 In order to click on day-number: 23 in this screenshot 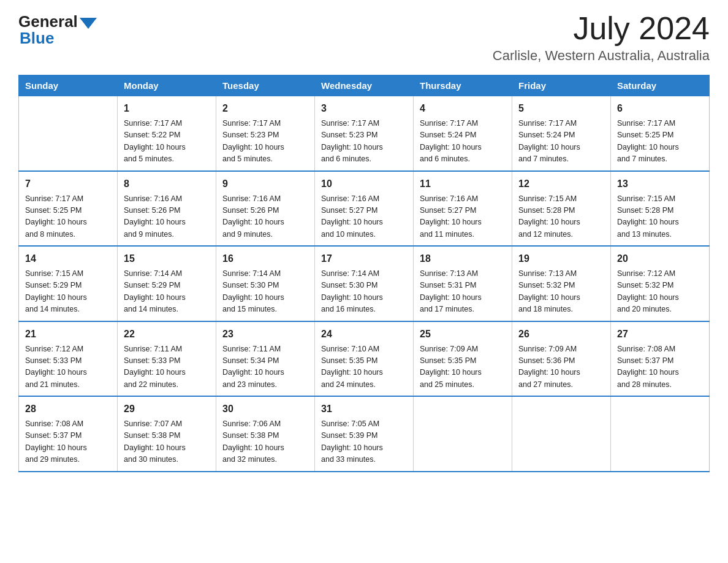, I will do `click(265, 334)`.